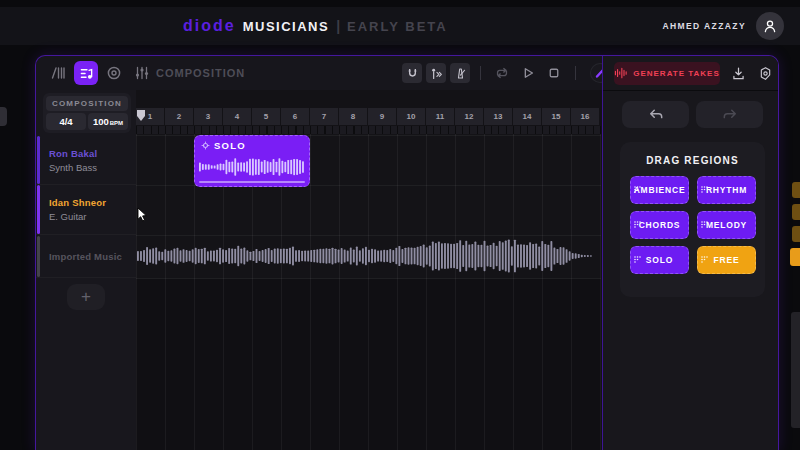  What do you see at coordinates (87, 104) in the screenshot?
I see `composition-label: COMPOSITION` at bounding box center [87, 104].